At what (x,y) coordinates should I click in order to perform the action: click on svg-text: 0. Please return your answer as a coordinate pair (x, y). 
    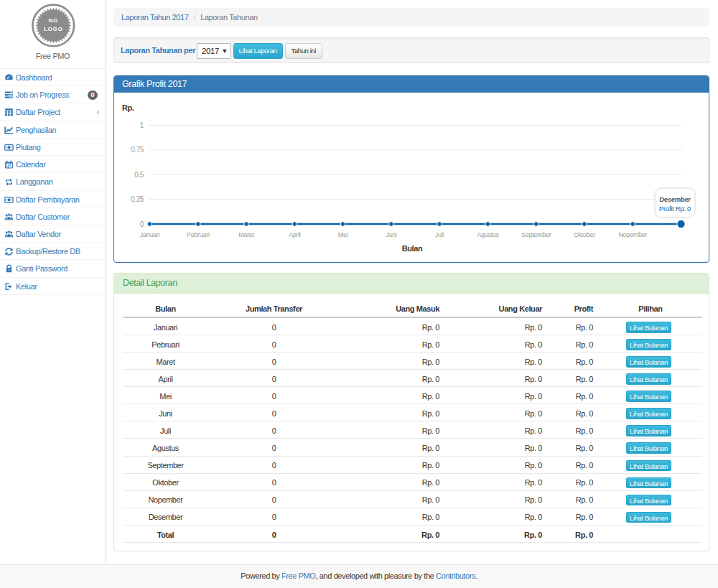
    Looking at the image, I should click on (142, 224).